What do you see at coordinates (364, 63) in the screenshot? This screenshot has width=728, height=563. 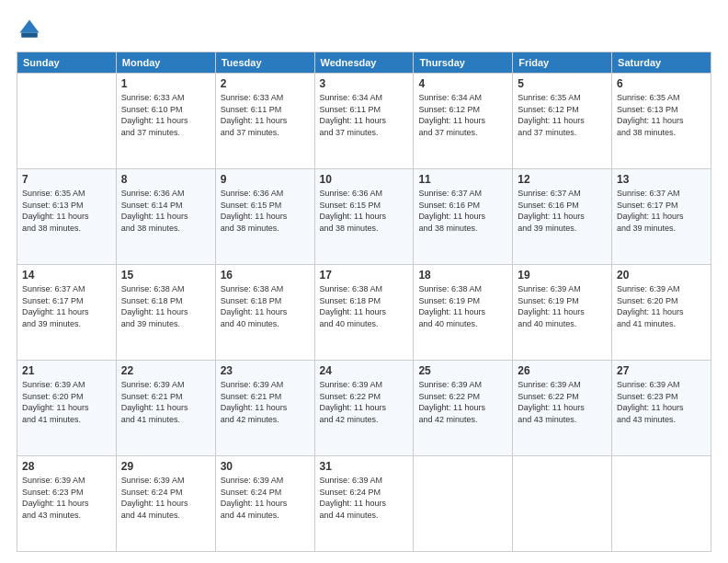 I see `days-header-row: SundayMondayTuesdayWednesdayThursdayFrid…` at bounding box center [364, 63].